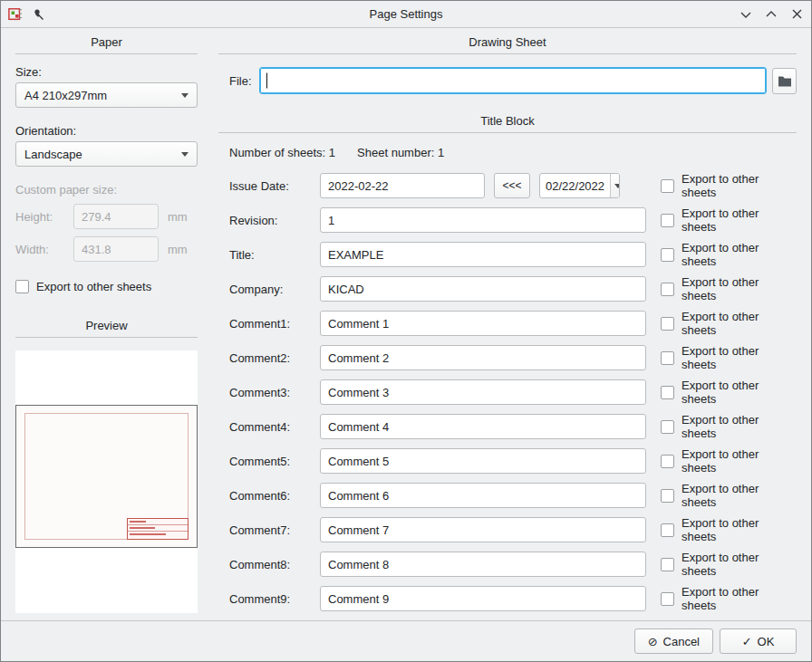  I want to click on drawing-sheet-section-header: Drawing Sheet, so click(508, 45).